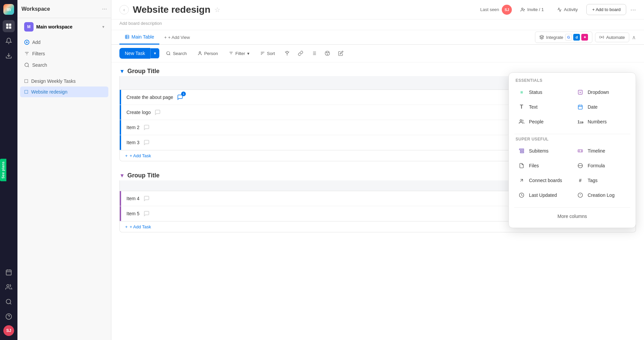  Describe the element at coordinates (602, 195) in the screenshot. I see `dropdown-item-creation-log: Creation Log` at that location.